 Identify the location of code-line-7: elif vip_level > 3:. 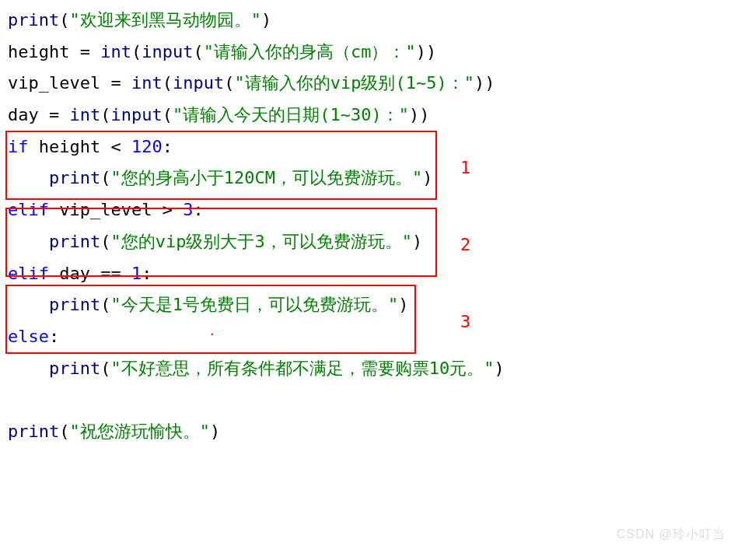
(370, 210).